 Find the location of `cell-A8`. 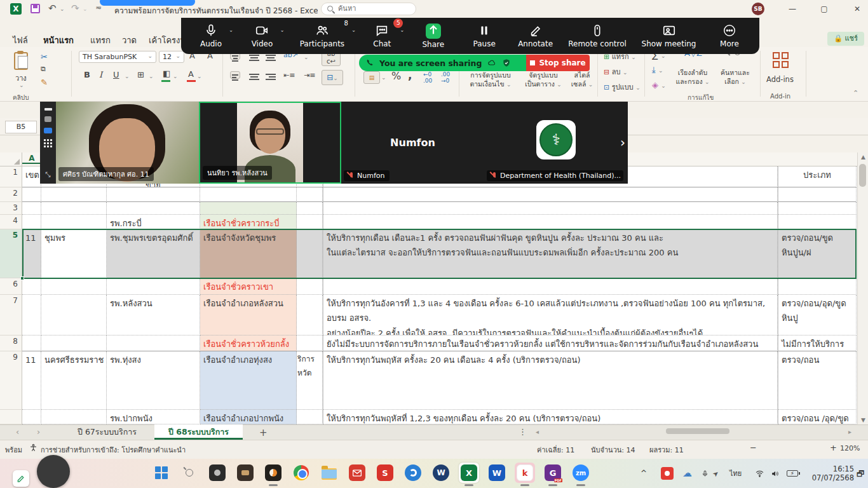

cell-A8 is located at coordinates (32, 343).